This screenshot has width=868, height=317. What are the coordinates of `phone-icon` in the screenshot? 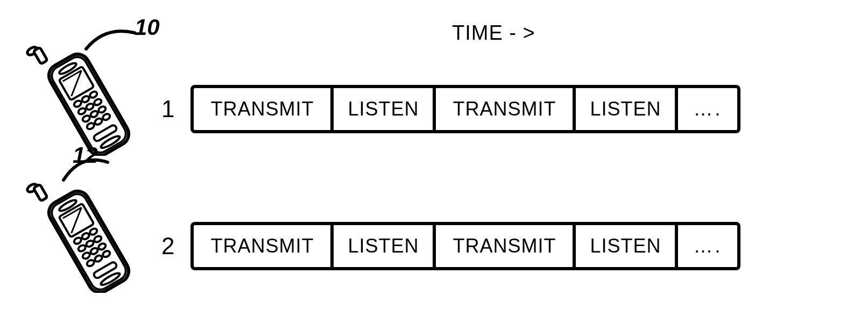 It's located at (81, 232).